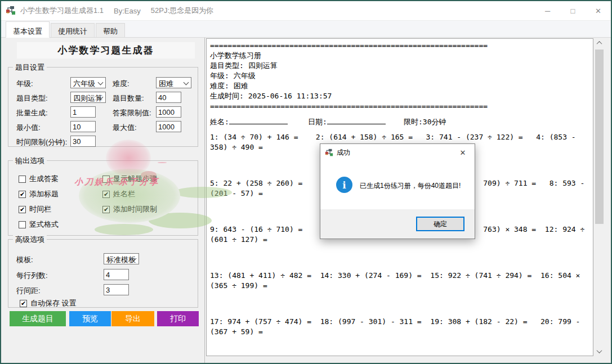 This screenshot has width=612, height=364. What do you see at coordinates (258, 120) in the screenshot?
I see `name-underline` at bounding box center [258, 120].